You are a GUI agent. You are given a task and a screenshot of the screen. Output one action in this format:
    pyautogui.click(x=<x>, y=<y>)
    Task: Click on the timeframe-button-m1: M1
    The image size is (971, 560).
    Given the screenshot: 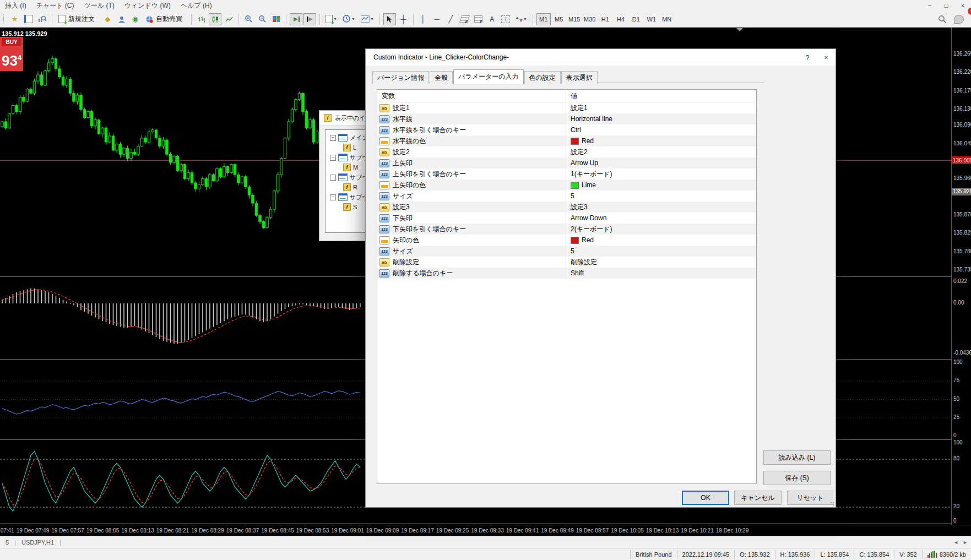 What is the action you would take?
    pyautogui.click(x=544, y=19)
    